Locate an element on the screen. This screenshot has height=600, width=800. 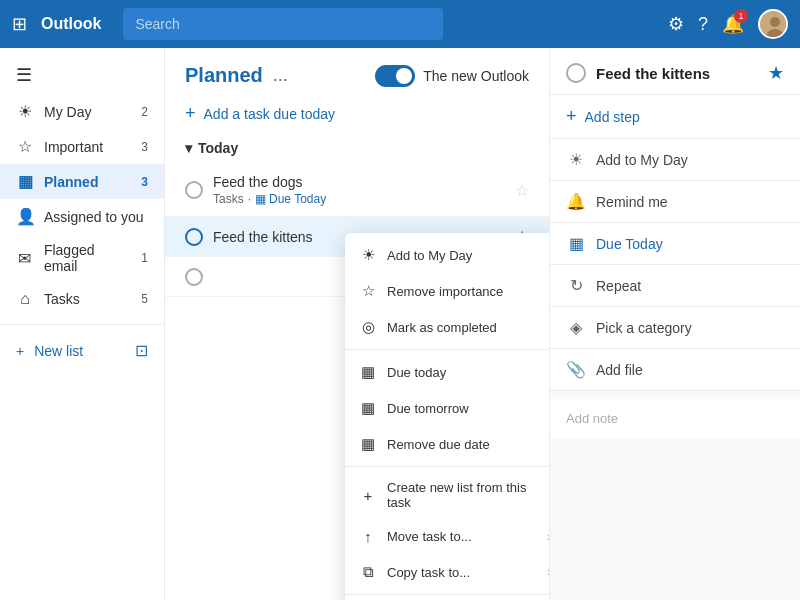
sidebar-label-planned: Planned is located at coordinates (71, 182).